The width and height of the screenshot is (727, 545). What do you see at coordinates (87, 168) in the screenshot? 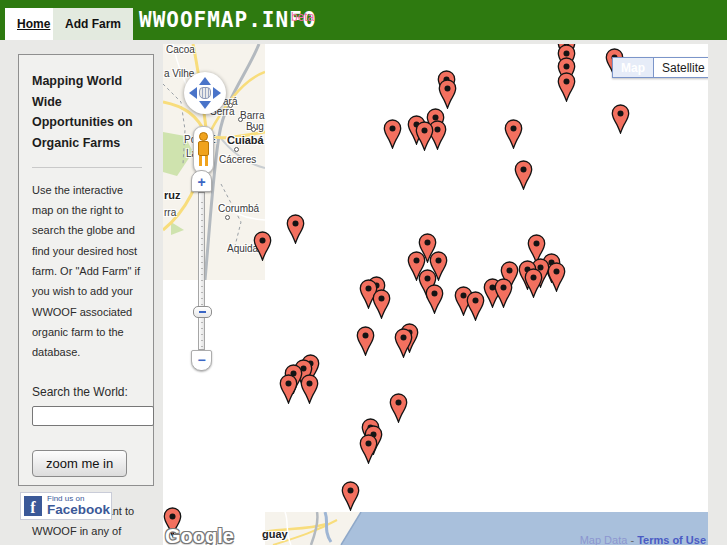
I see `sidebar-divider` at bounding box center [87, 168].